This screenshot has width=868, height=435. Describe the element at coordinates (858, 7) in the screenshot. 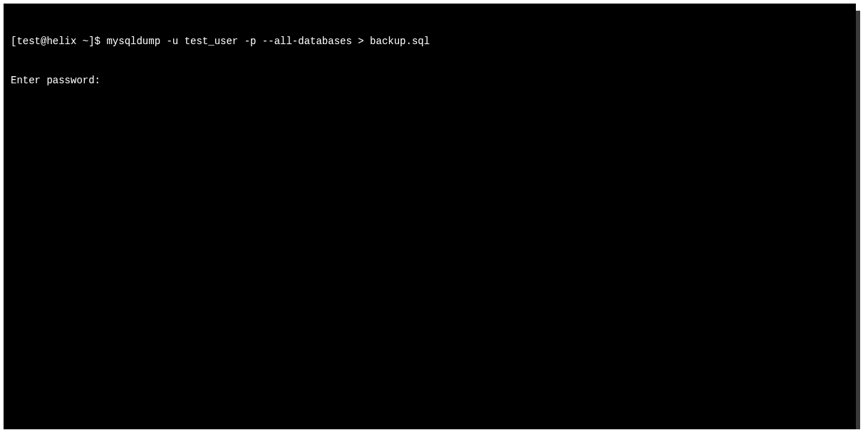

I see `scrollbar-thumb` at that location.